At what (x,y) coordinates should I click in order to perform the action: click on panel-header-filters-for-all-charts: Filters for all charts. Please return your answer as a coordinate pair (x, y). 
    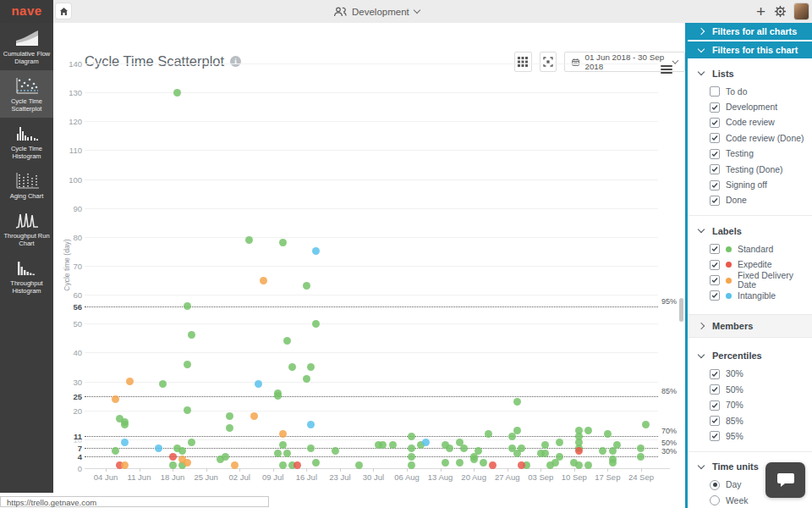
    Looking at the image, I should click on (749, 31).